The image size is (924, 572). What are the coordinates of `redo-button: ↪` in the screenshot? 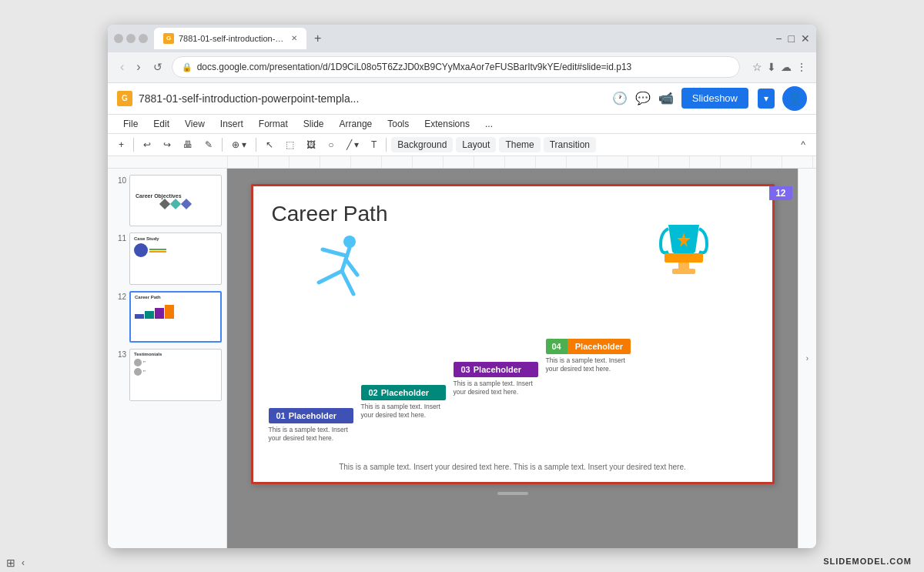 It's located at (167, 145).